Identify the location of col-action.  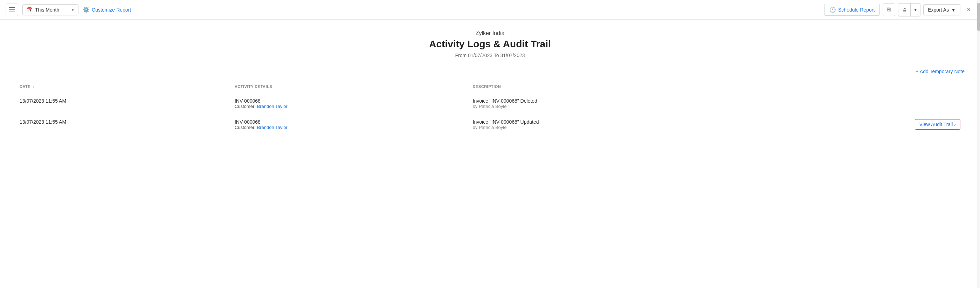
(861, 87).